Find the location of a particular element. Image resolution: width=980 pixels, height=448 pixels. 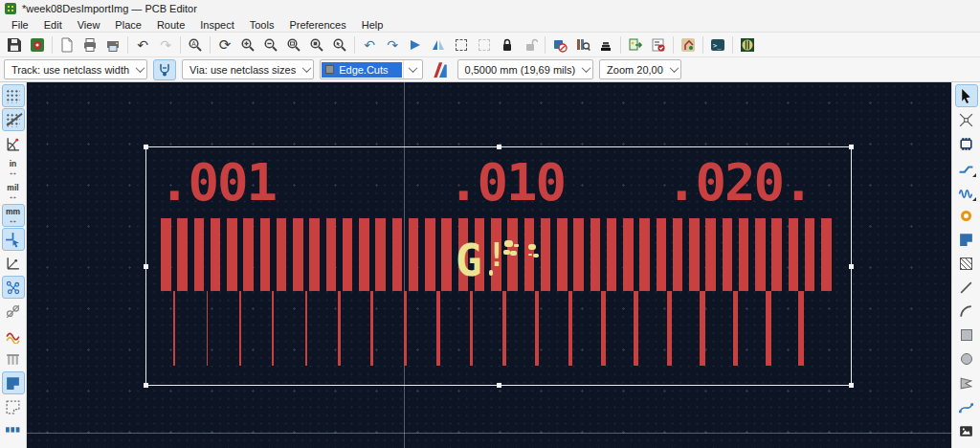

show-grid-toggle is located at coordinates (13, 96).